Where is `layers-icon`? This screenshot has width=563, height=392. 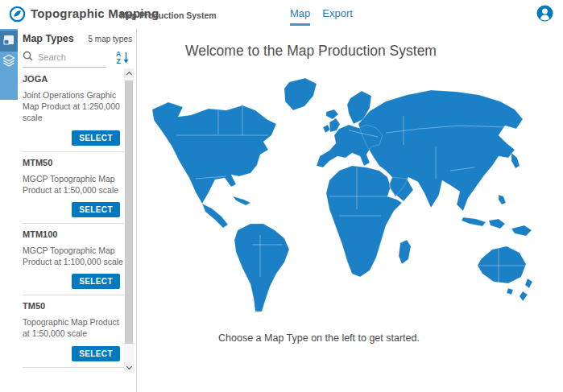
layers-icon is located at coordinates (9, 62).